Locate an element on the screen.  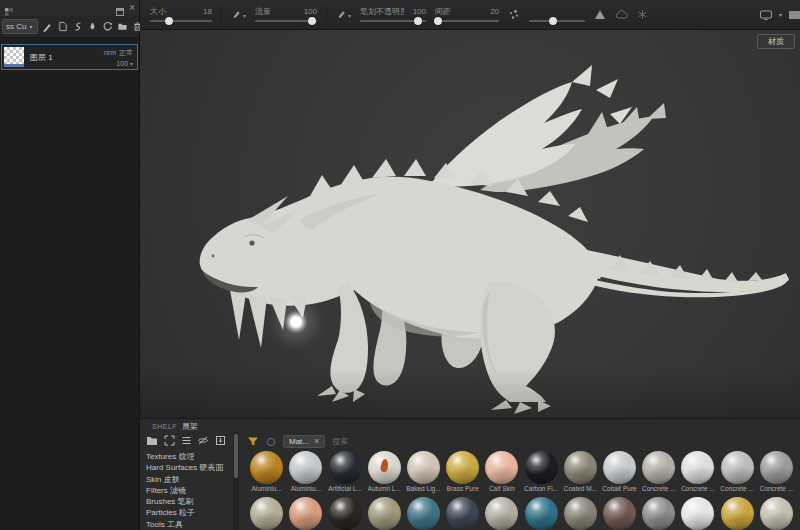
expand-frame-icon is located at coordinates (169, 441).